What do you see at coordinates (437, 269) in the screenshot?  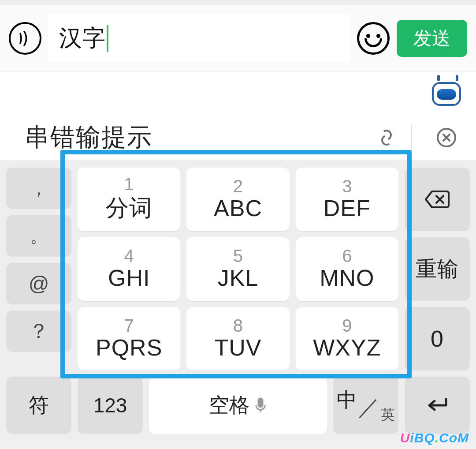 I see `retype-key: 重输` at bounding box center [437, 269].